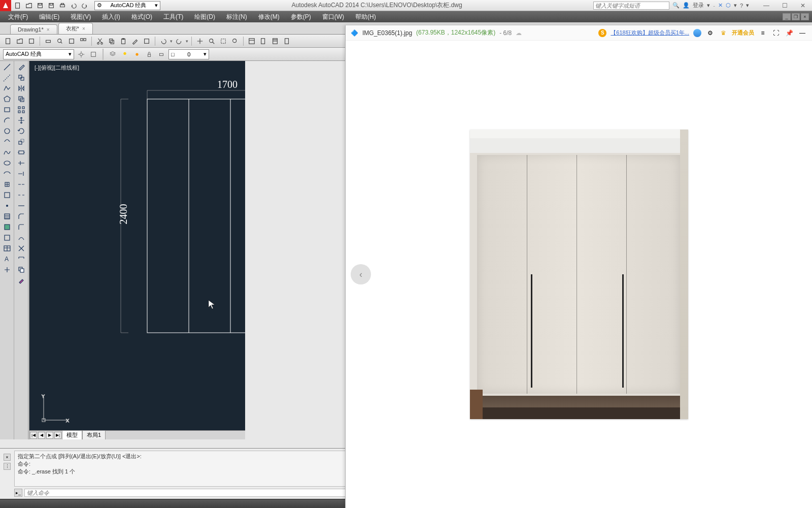  Describe the element at coordinates (212, 41) in the screenshot. I see `zoom-realtime-button` at that location.